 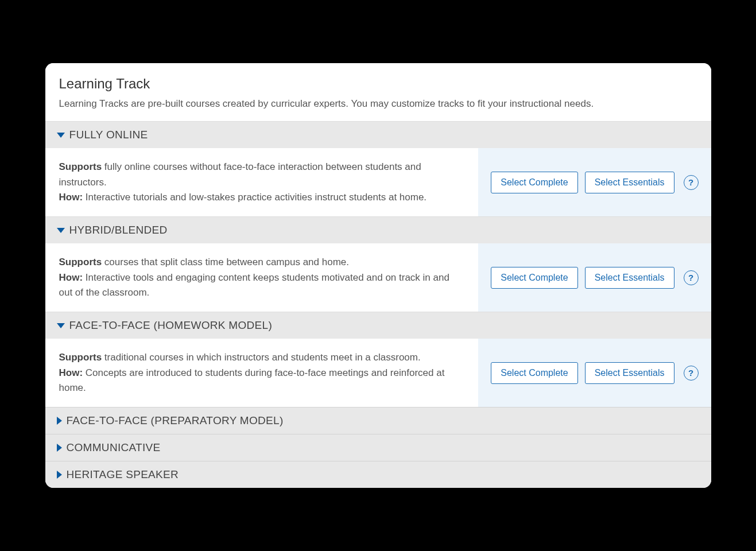 I want to click on track-title: HYBRID/BLENDED, so click(x=118, y=230).